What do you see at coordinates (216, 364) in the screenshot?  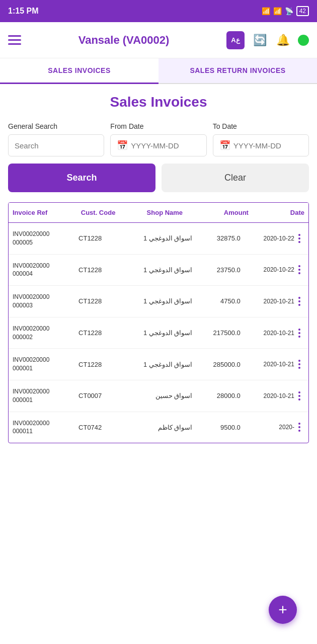 I see `cell-amount: 285000.0` at bounding box center [216, 364].